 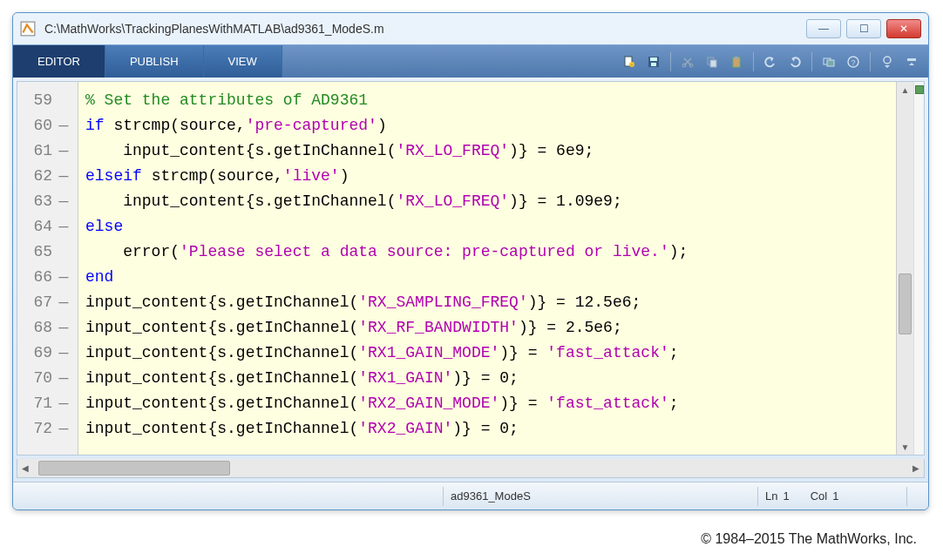 I want to click on ln-value: 1, so click(x=786, y=496).